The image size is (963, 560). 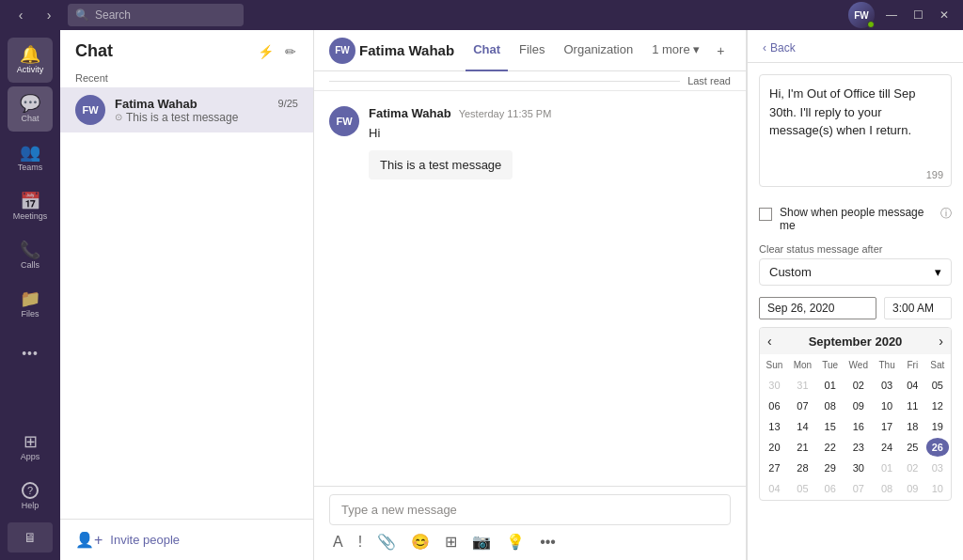 I want to click on chat-preview: ⊙ This is a test message, so click(x=207, y=117).